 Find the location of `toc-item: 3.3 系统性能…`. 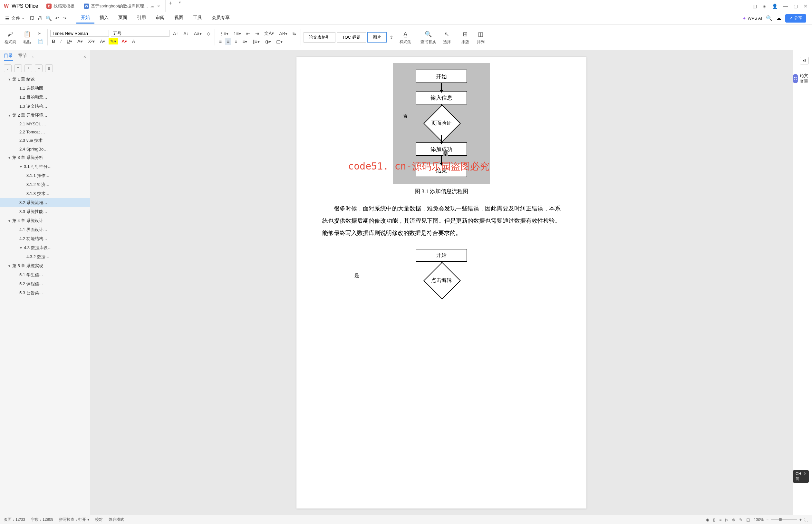

toc-item: 3.3 系统性能… is located at coordinates (45, 212).